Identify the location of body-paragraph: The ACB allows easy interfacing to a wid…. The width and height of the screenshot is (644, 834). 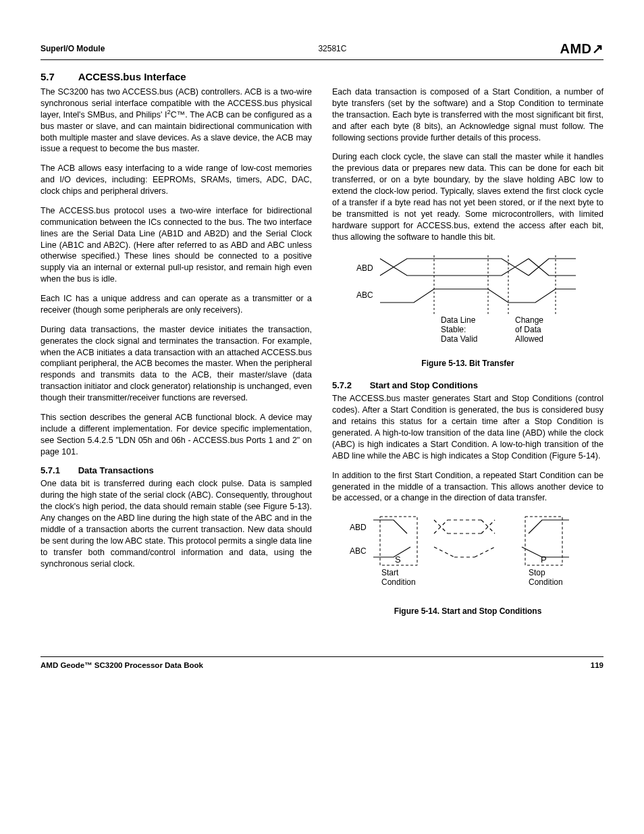
(176, 180).